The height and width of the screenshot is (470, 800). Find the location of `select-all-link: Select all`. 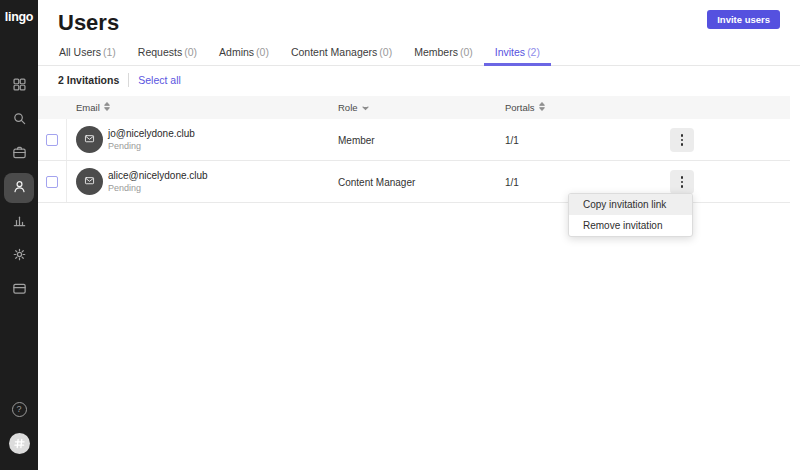

select-all-link: Select all is located at coordinates (160, 80).